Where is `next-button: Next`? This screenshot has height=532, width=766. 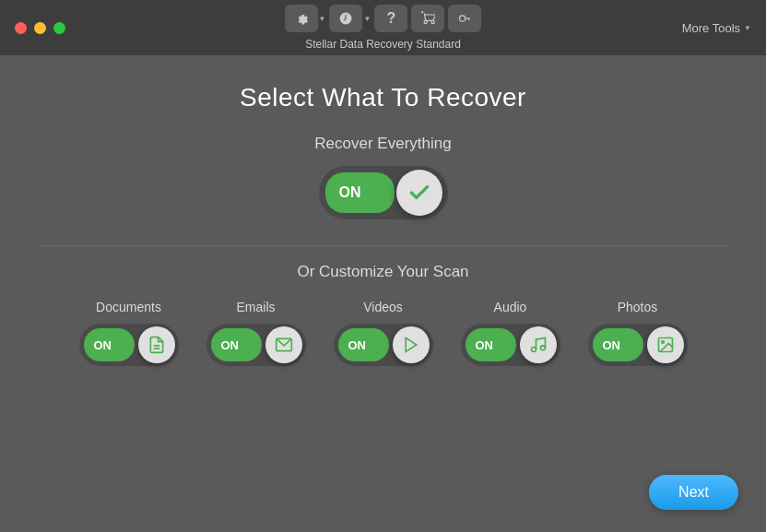 next-button: Next is located at coordinates (693, 492).